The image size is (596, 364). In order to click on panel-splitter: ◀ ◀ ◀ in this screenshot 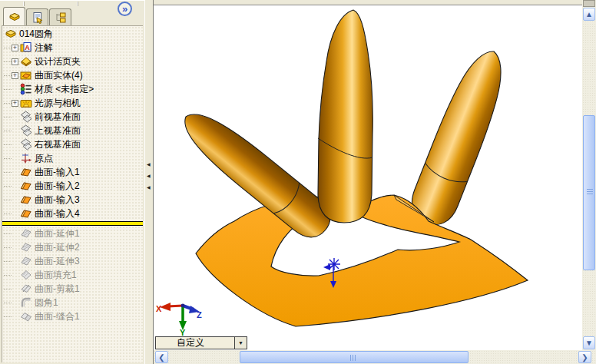, I will do `click(149, 182)`.